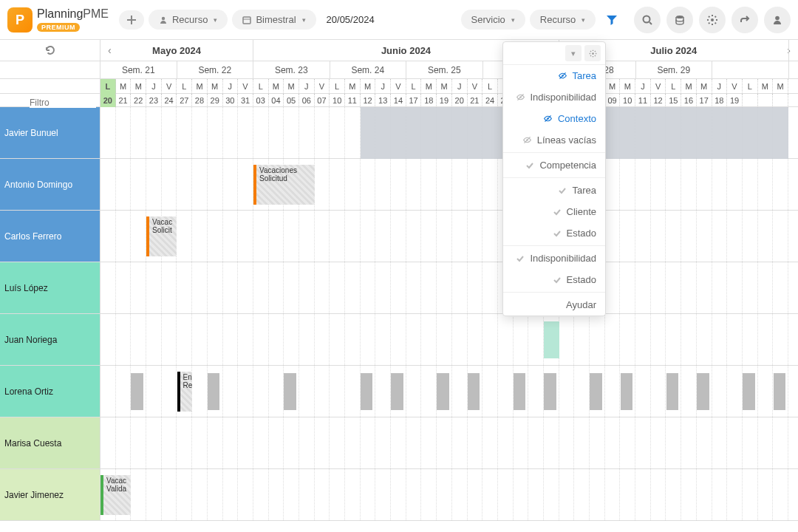 This screenshot has height=532, width=798. I want to click on day-number: 05, so click(291, 100).